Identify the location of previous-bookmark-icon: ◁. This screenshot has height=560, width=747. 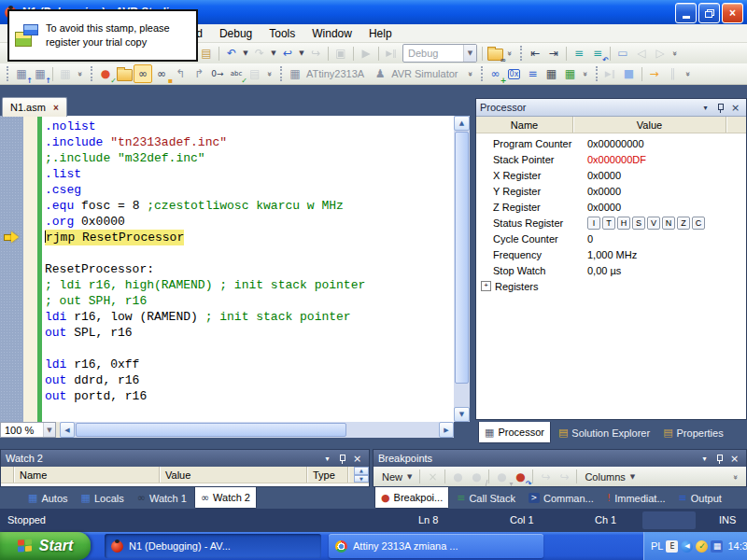
(641, 53).